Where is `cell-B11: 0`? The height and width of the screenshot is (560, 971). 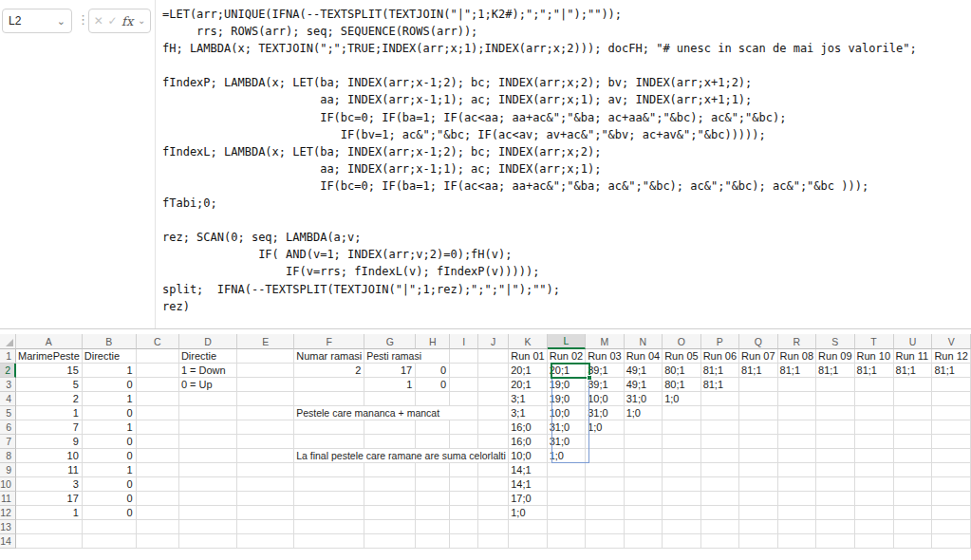
cell-B11: 0 is located at coordinates (110, 499).